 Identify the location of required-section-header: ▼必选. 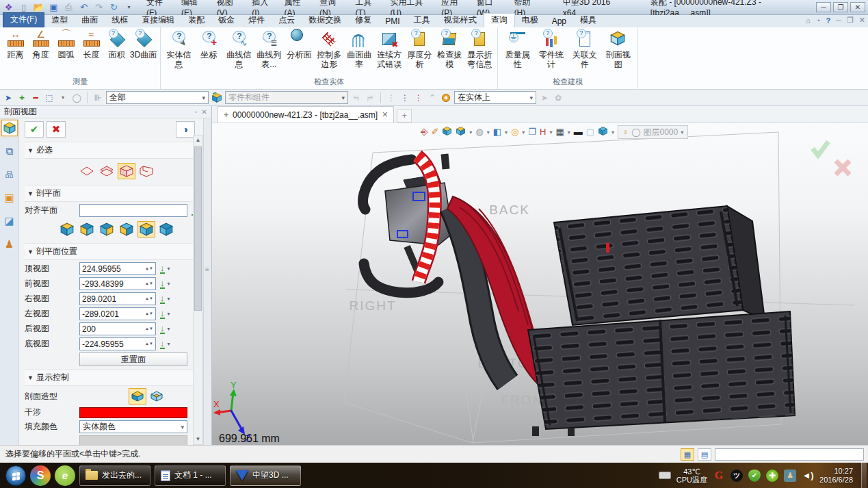
(116, 151).